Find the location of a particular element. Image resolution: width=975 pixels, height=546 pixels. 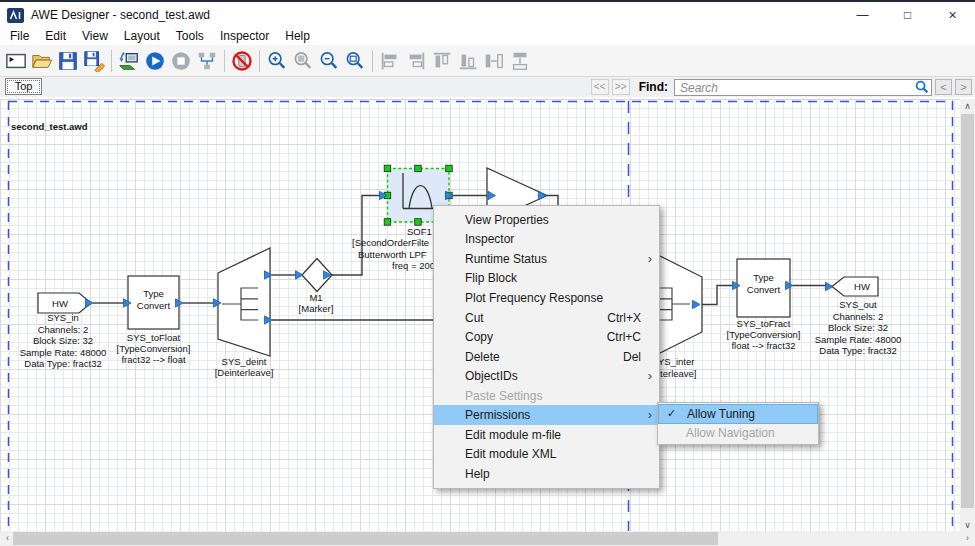

horizontal-scroll-thumb is located at coordinates (366, 538).